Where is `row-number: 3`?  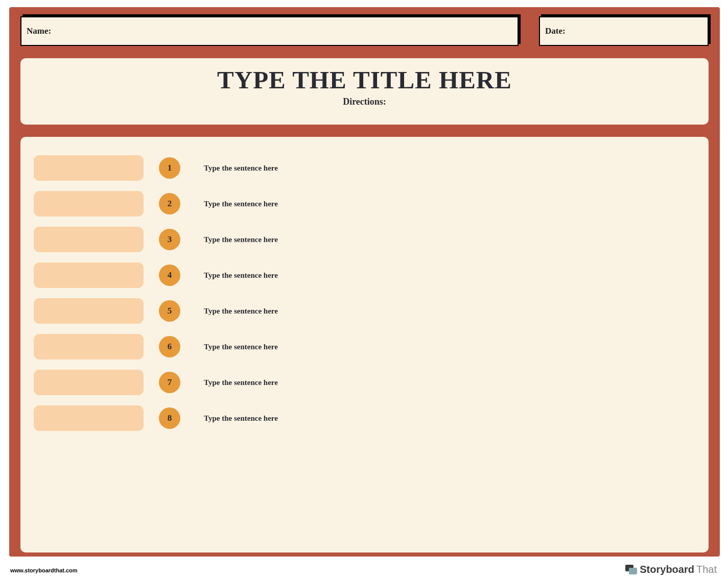
row-number: 3 is located at coordinates (170, 239).